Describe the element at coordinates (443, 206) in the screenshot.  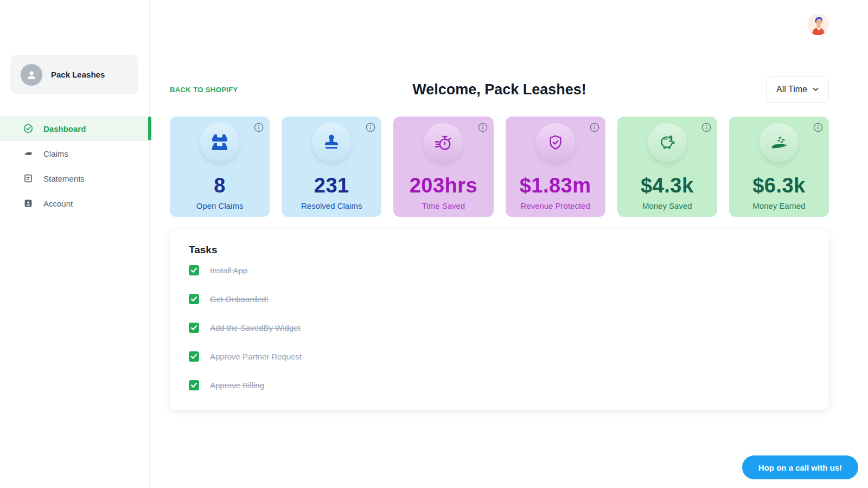
I see `stat-label: Time Saved` at that location.